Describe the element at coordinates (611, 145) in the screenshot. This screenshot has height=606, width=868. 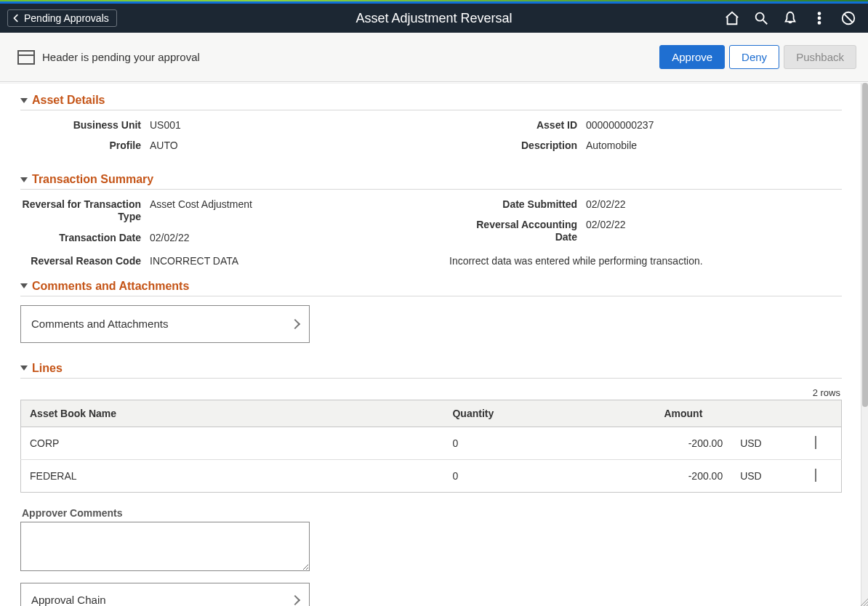
I see `value-description: Automobile` at that location.